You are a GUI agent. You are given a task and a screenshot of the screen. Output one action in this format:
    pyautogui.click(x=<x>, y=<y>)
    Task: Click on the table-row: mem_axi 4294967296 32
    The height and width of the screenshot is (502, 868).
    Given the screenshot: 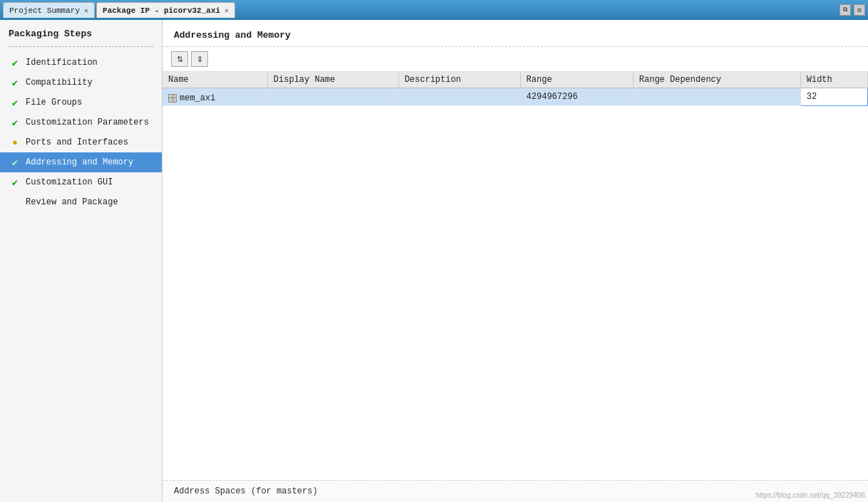 What is the action you would take?
    pyautogui.click(x=515, y=97)
    